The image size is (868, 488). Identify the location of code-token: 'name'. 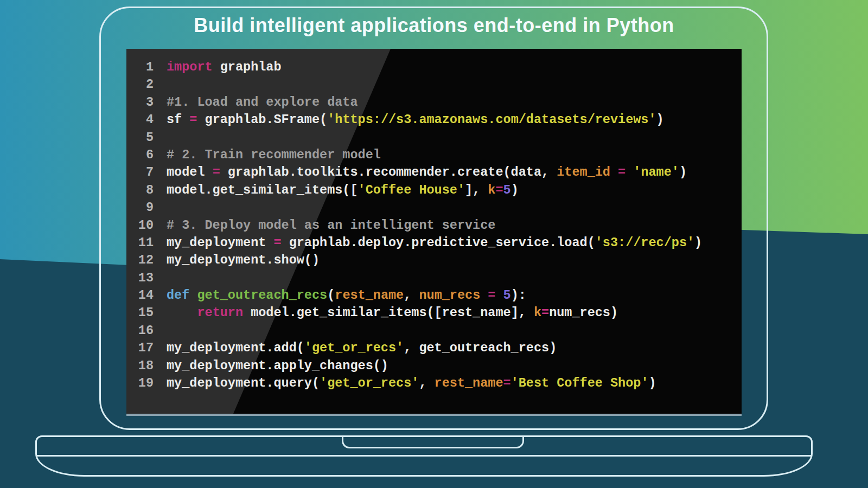
(656, 172).